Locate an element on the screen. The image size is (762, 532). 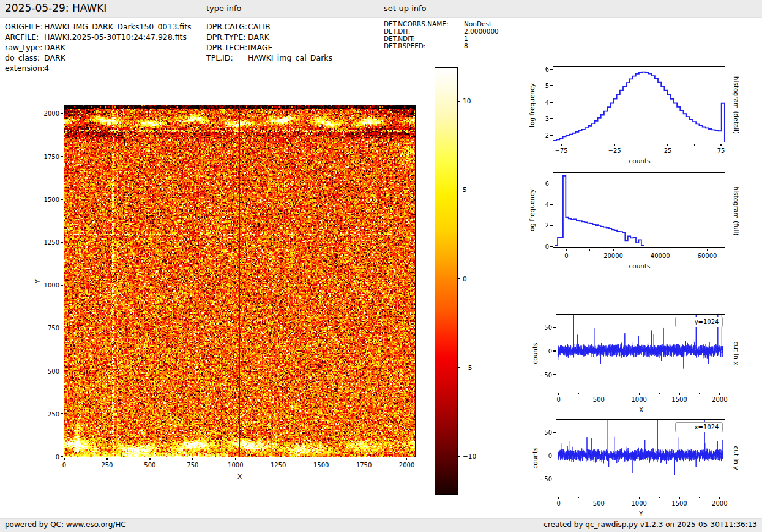
cut-in-y-legend: x=1024 is located at coordinates (699, 427).